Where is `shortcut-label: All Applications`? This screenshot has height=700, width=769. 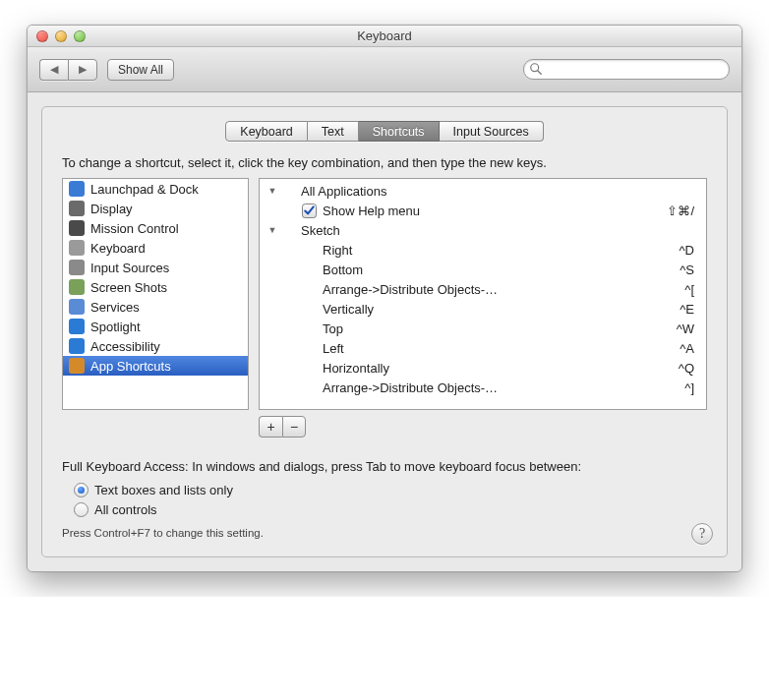
shortcut-label: All Applications is located at coordinates (484, 191).